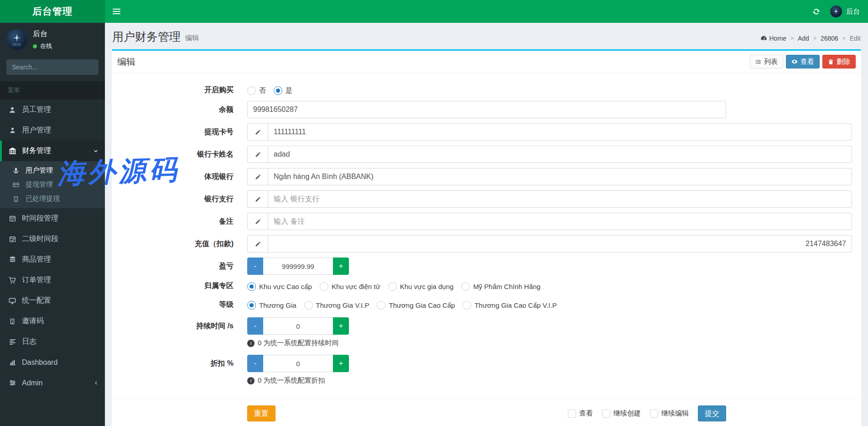 This screenshot has height=426, width=868. What do you see at coordinates (670, 414) in the screenshot?
I see `checkbox-continue-edit: 继续编辑` at bounding box center [670, 414].